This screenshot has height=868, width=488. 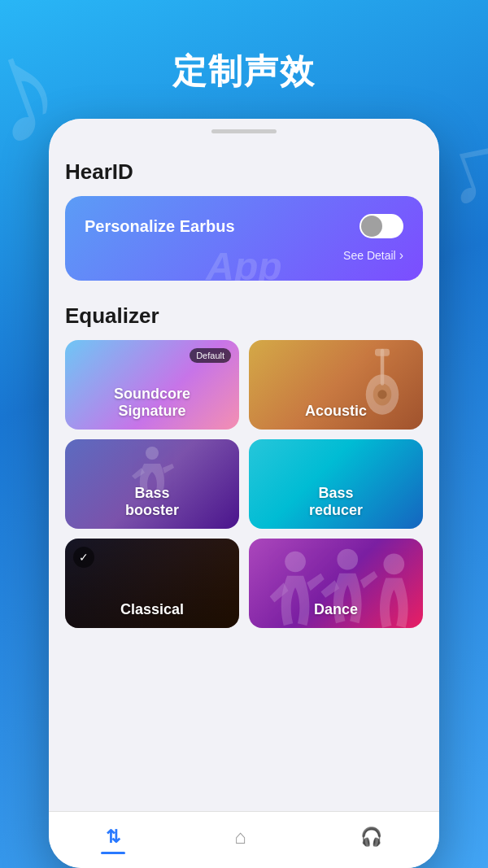 I want to click on hearid-watermark: App, so click(x=244, y=262).